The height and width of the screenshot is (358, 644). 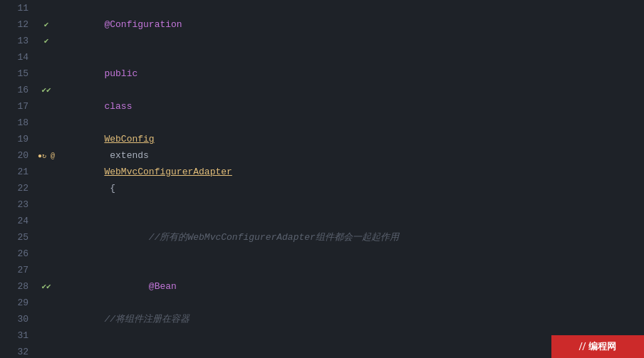 I want to click on line-numbers: 11 12 13 14 15 16 17 18 19 20 21 22 23 2…, so click(x=18, y=179).